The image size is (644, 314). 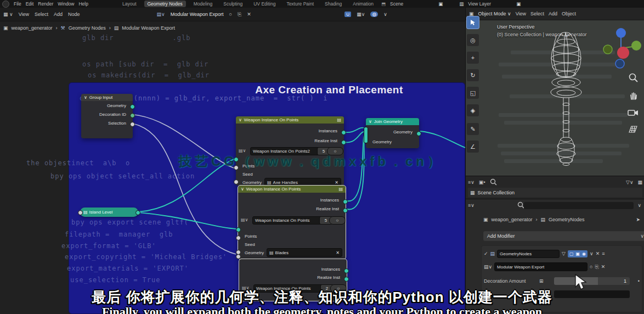 What do you see at coordinates (473, 23) in the screenshot?
I see `tool-select-box` at bounding box center [473, 23].